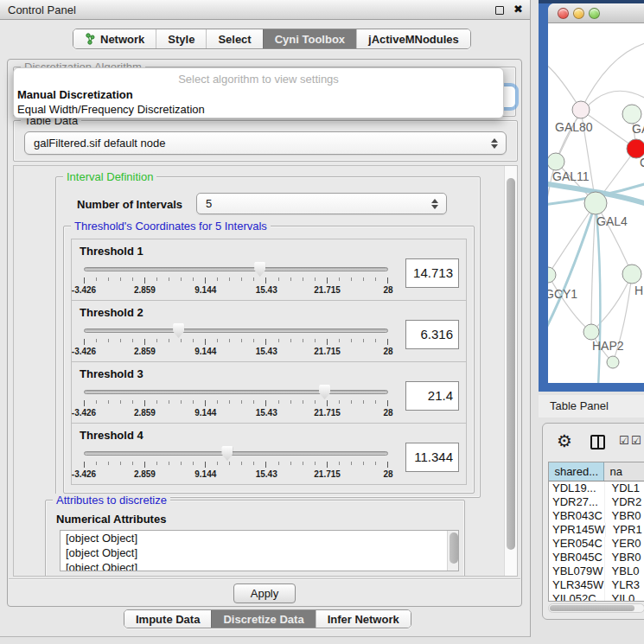  What do you see at coordinates (596, 544) in the screenshot?
I see `table-row: YER054C YER0` at bounding box center [596, 544].